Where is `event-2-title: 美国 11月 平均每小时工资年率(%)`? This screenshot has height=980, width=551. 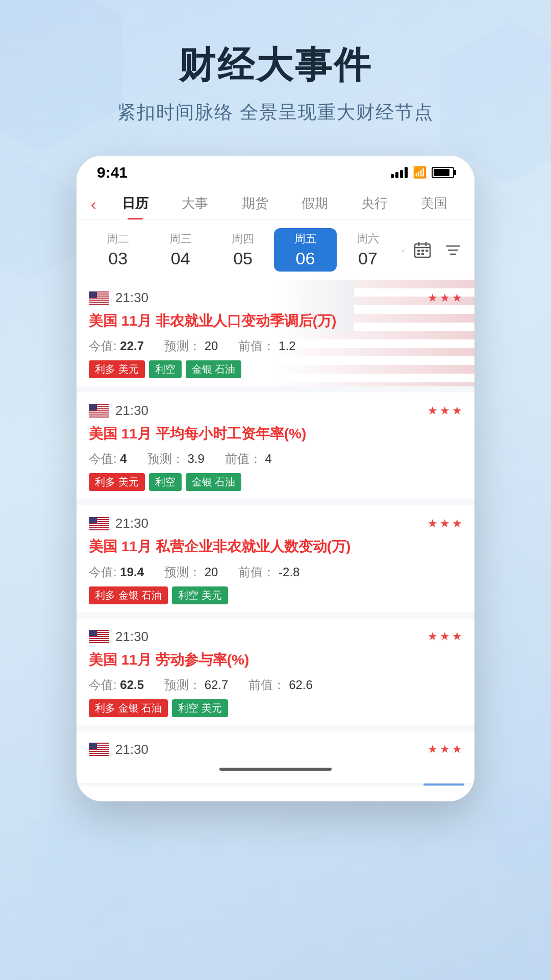 event-2-title: 美国 11月 平均每小时工资年率(%) is located at coordinates (276, 434).